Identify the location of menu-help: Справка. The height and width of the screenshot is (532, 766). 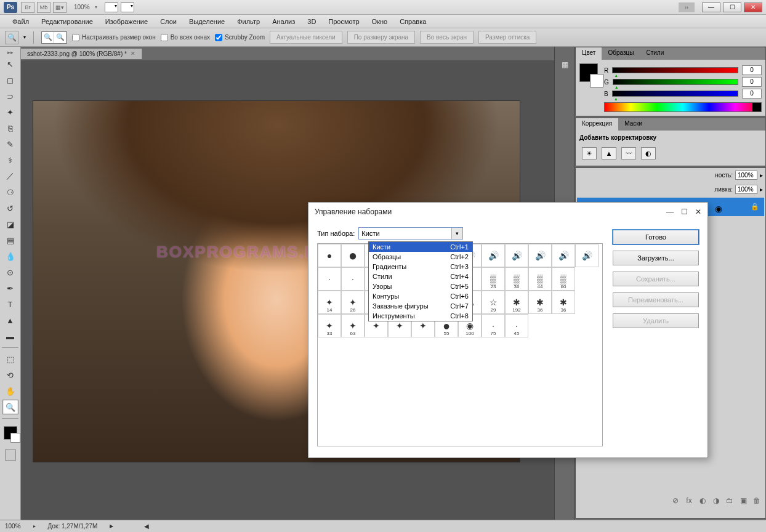
(413, 22).